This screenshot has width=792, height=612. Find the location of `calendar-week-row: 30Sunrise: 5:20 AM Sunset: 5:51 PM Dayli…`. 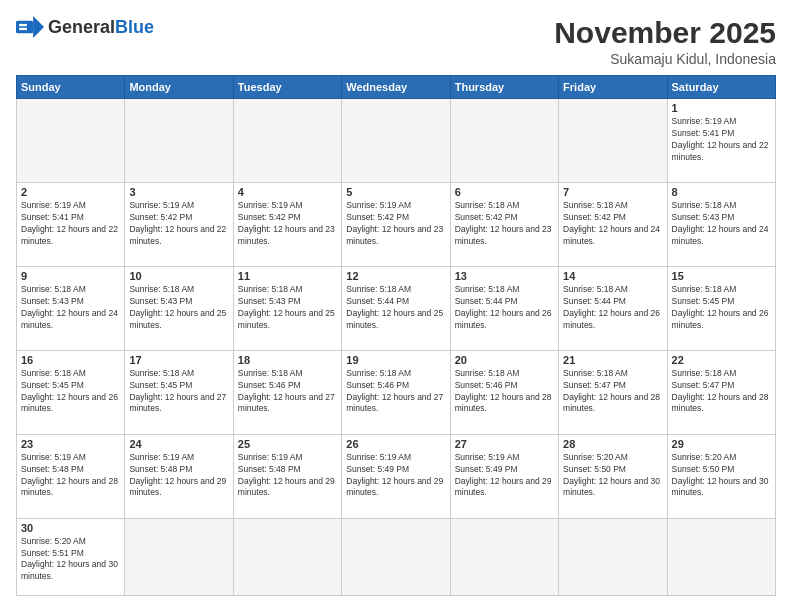

calendar-week-row: 30Sunrise: 5:20 AM Sunset: 5:51 PM Dayli… is located at coordinates (396, 556).